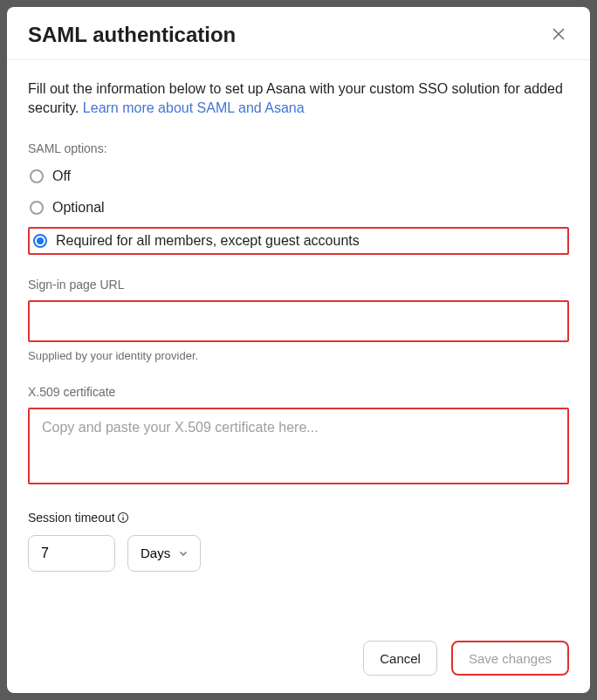  I want to click on signin-url-help: Supplied by your identity provider., so click(298, 356).